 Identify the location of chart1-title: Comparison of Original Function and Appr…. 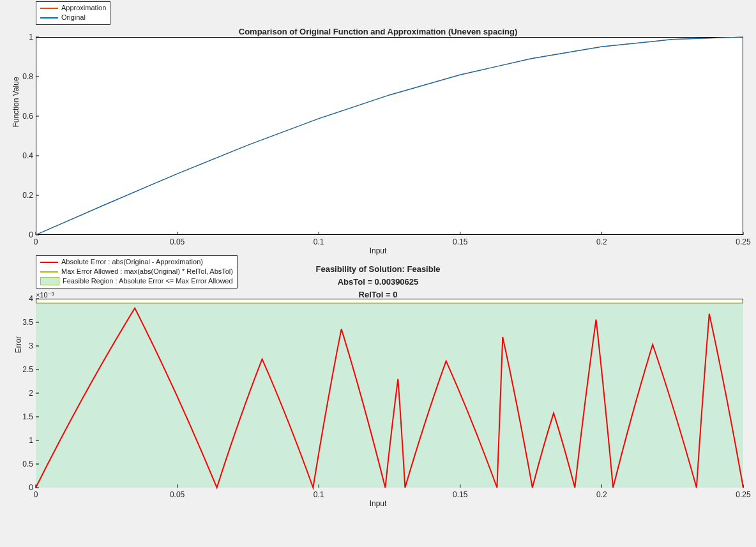
(378, 32).